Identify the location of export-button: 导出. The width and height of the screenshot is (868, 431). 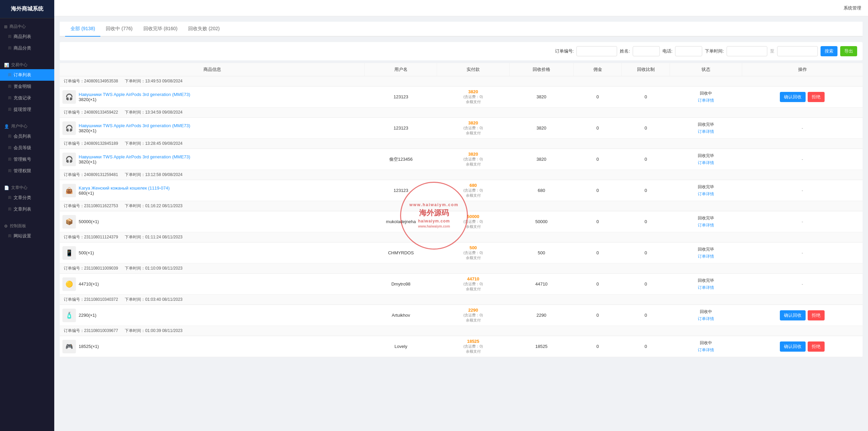
(849, 51).